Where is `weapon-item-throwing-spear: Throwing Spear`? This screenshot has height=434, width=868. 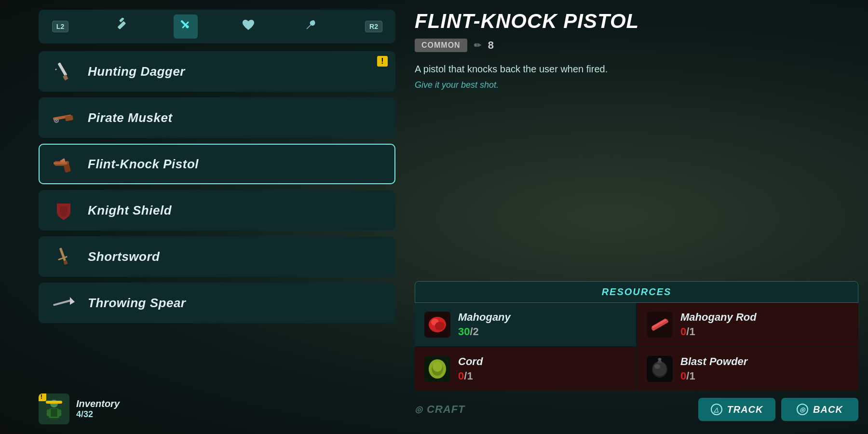
weapon-item-throwing-spear: Throwing Spear is located at coordinates (217, 303).